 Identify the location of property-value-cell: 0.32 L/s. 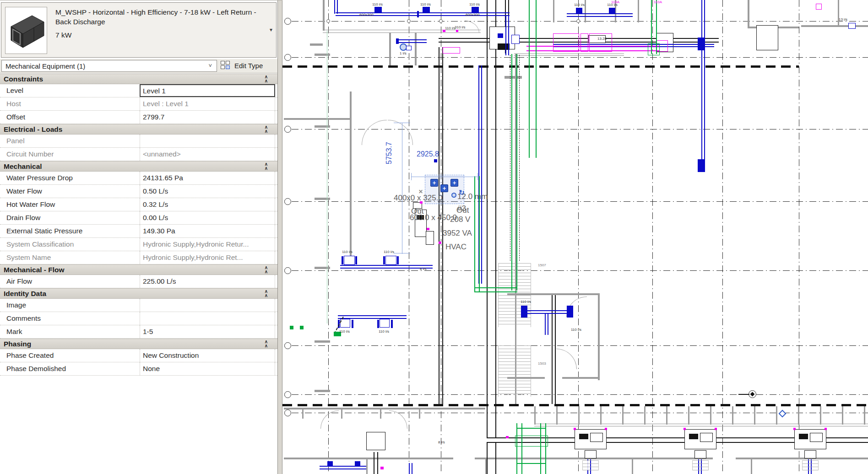
(207, 205).